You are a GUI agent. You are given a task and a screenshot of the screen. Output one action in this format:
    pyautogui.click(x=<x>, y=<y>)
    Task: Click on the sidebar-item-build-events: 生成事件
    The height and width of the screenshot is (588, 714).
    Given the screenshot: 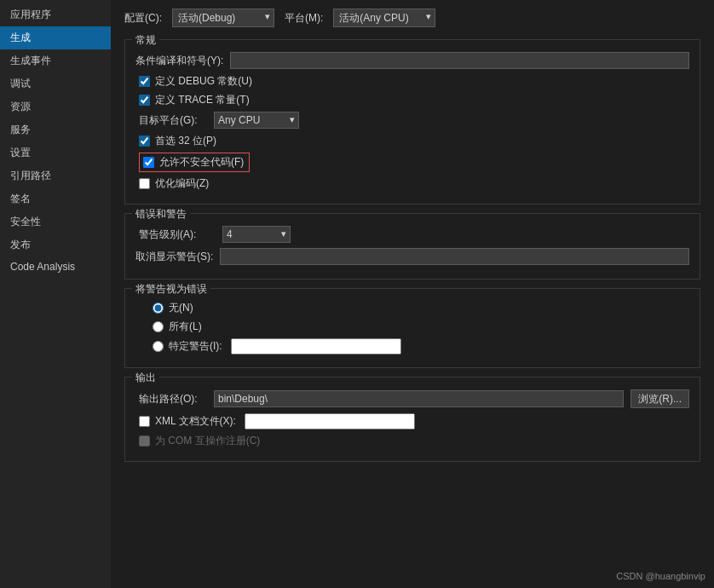 What is the action you would take?
    pyautogui.click(x=55, y=61)
    